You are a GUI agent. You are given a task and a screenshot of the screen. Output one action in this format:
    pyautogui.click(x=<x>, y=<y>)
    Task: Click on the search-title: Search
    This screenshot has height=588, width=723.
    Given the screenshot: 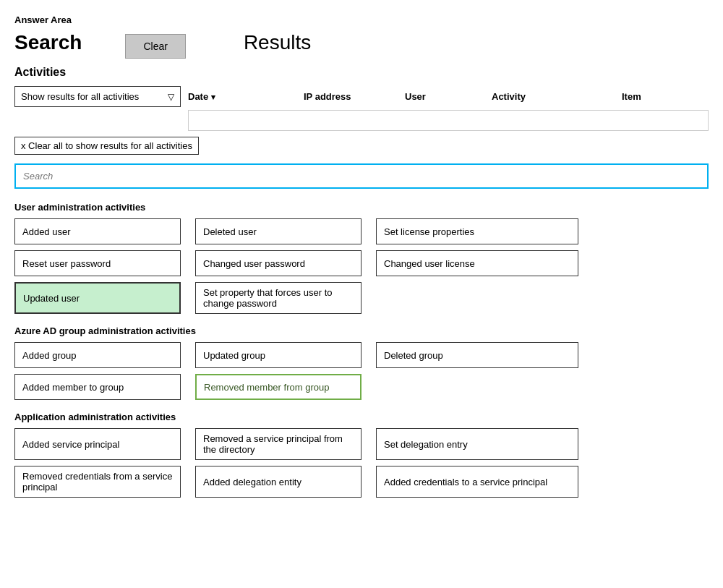 What is the action you would take?
    pyautogui.click(x=48, y=43)
    